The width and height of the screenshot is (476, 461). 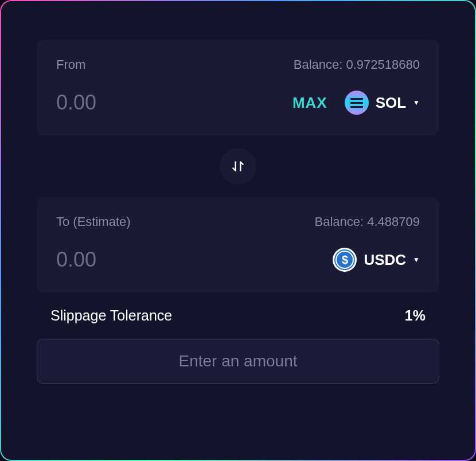 What do you see at coordinates (238, 361) in the screenshot?
I see `submit-button: Enter an amount` at bounding box center [238, 361].